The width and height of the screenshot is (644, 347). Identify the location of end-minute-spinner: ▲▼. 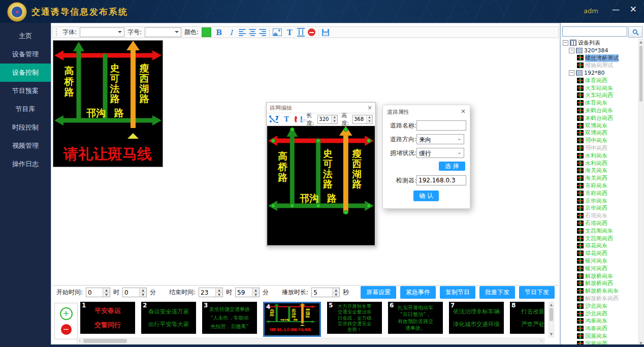
(247, 293).